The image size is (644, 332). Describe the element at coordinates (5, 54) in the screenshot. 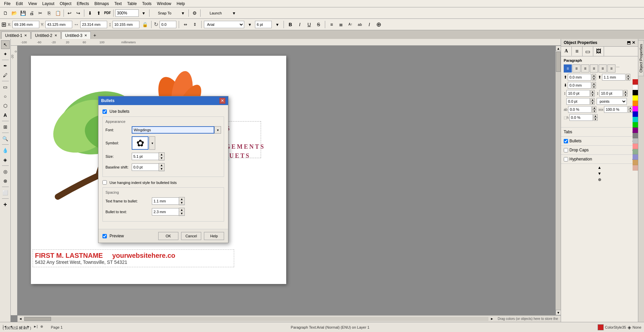

I see `shape-tool: ✦` at that location.